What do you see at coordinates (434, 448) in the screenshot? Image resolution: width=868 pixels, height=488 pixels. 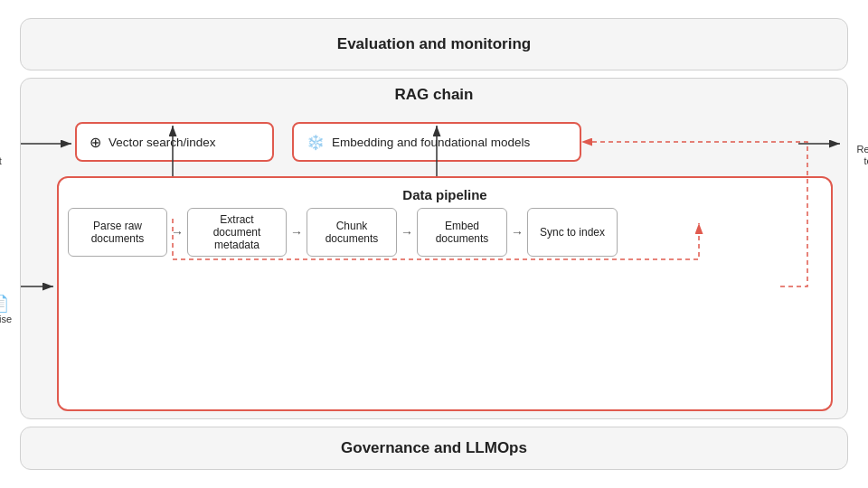 I see `governance-label: Governance and LLMOps` at bounding box center [434, 448].